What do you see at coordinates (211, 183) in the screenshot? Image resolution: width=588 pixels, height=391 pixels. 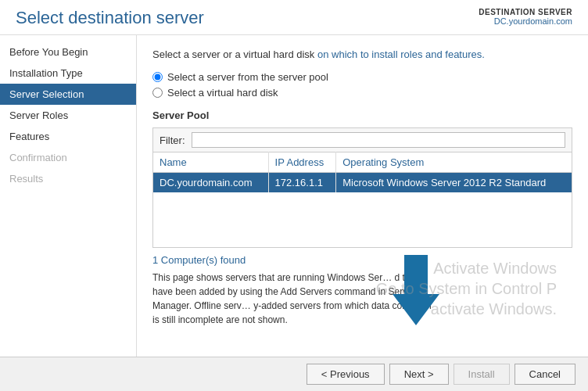 I see `cell-name: DC.yourdomain.com` at bounding box center [211, 183].